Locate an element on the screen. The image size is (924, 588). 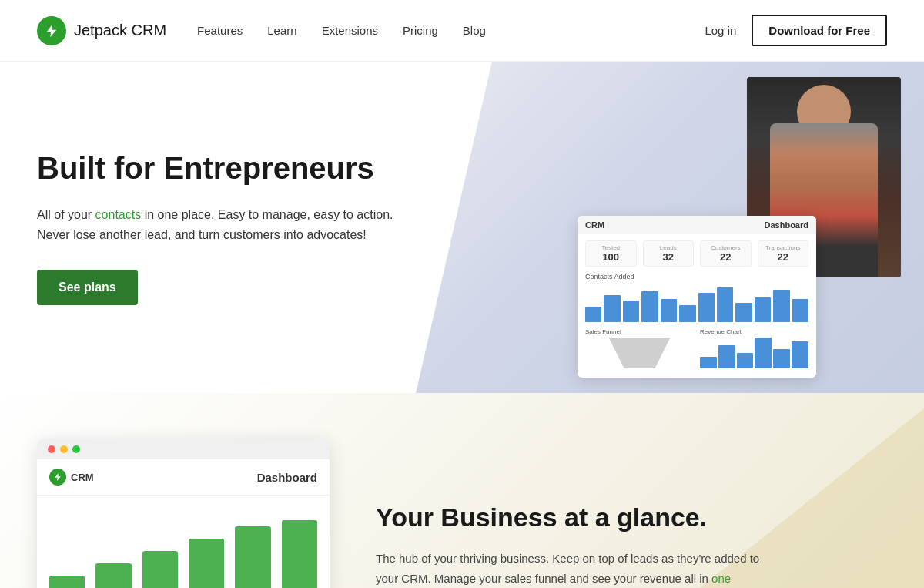
stat-customers: Customers 22 is located at coordinates (725, 254).